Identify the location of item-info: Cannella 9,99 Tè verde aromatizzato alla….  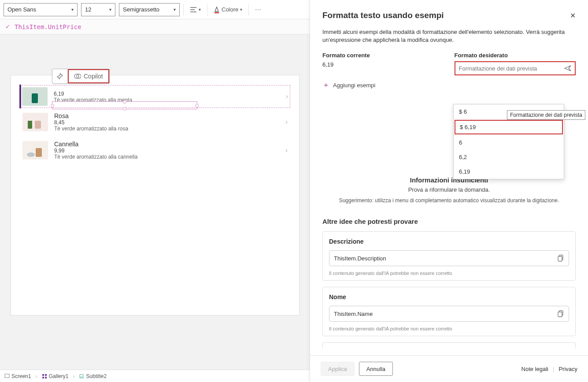
(166, 150).